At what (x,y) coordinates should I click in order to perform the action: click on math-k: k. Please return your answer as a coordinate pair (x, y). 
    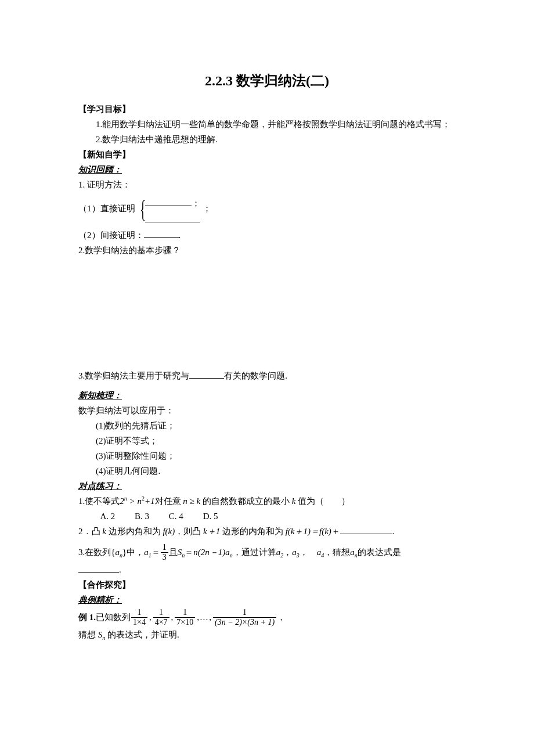
    Looking at the image, I should click on (294, 501).